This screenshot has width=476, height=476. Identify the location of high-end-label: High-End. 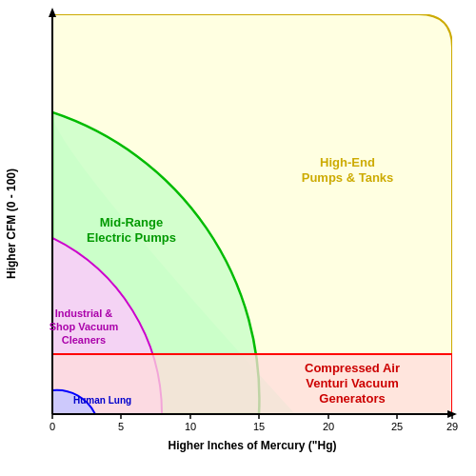
(347, 162).